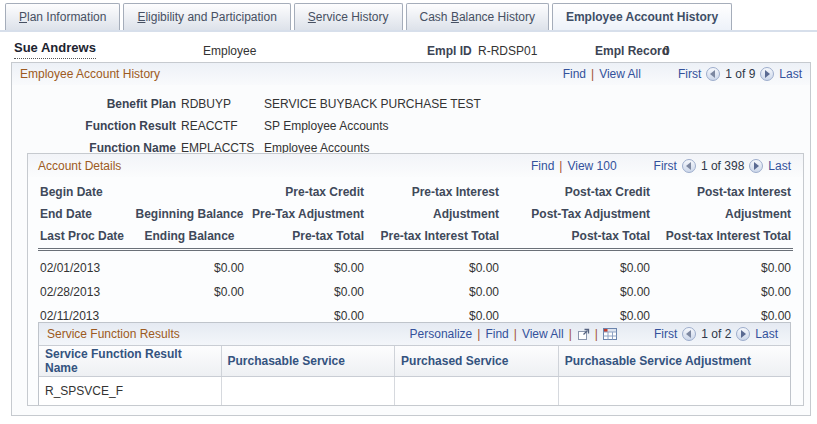  Describe the element at coordinates (720, 236) in the screenshot. I see `column-header: Post-tax Interest Total` at that location.